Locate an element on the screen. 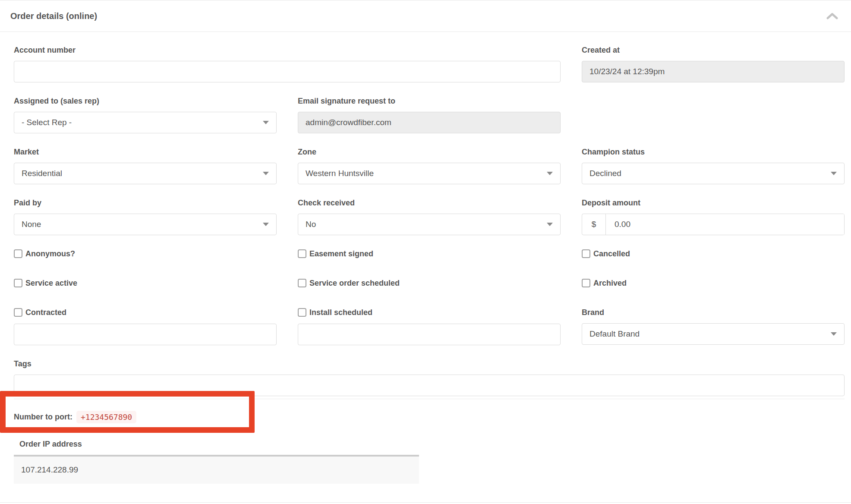 The image size is (851, 504). assigned-to-select: - Select Rep - is located at coordinates (145, 123).